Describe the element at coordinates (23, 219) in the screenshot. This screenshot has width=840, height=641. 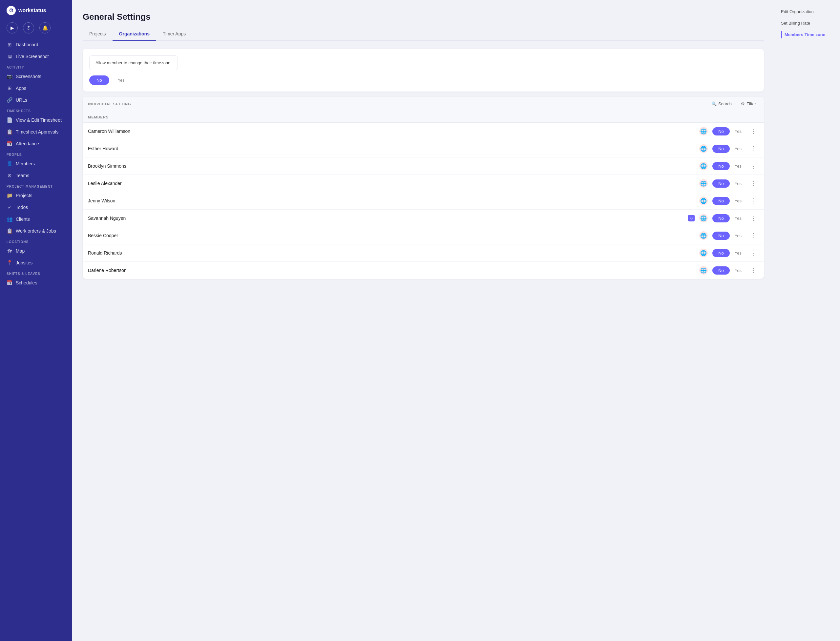
I see `sidebar-label-clients: Clients` at that location.